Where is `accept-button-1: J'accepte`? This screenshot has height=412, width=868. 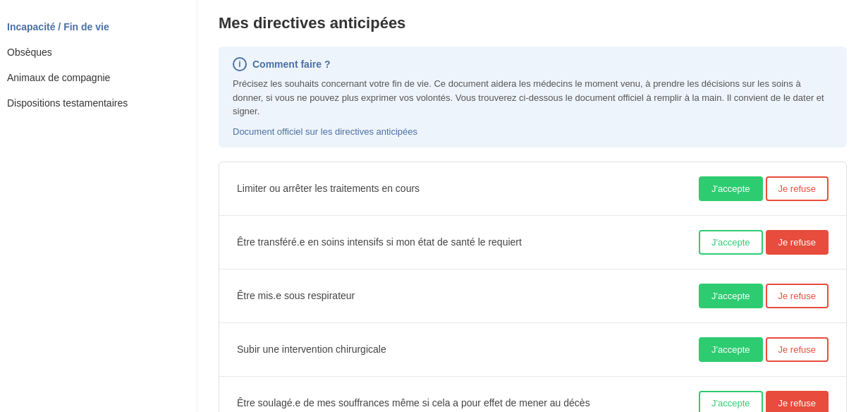
accept-button-1: J'accepte is located at coordinates (731, 189).